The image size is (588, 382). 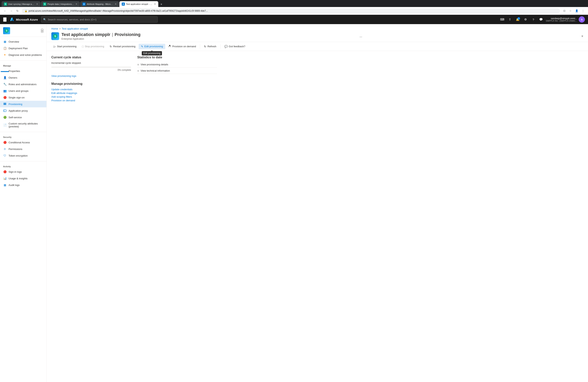 I want to click on update-credentials-link: Update credentials, so click(x=91, y=89).